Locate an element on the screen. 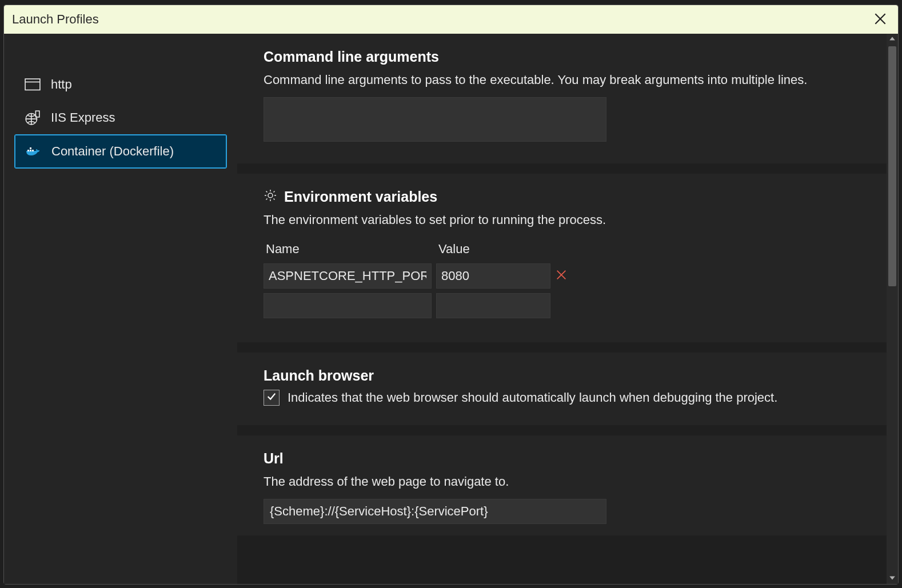  globe-icon is located at coordinates (33, 118).